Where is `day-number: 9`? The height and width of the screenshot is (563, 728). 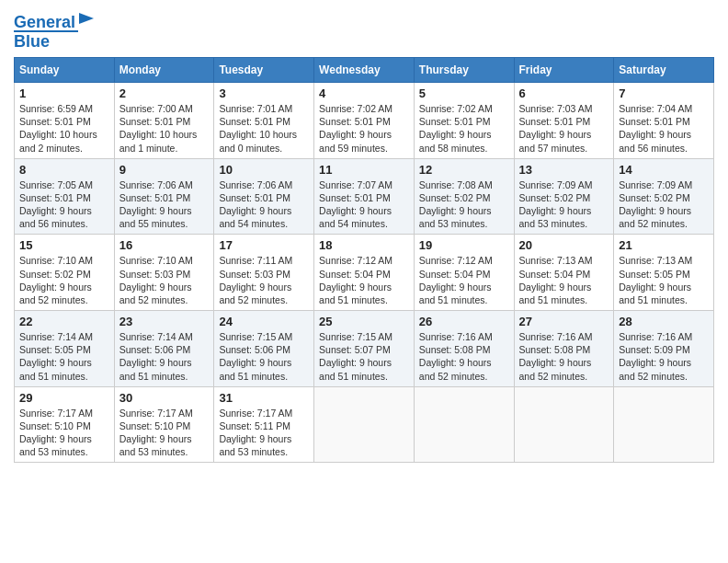 day-number: 9 is located at coordinates (165, 169).